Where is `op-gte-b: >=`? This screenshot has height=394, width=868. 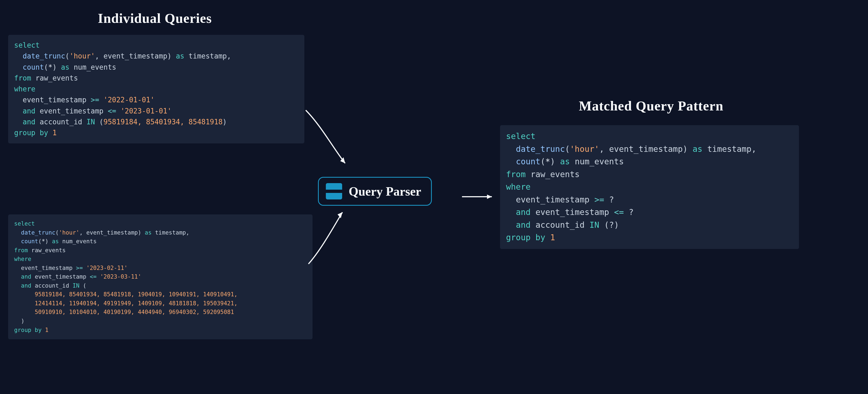 op-gte-b: >= is located at coordinates (80, 268).